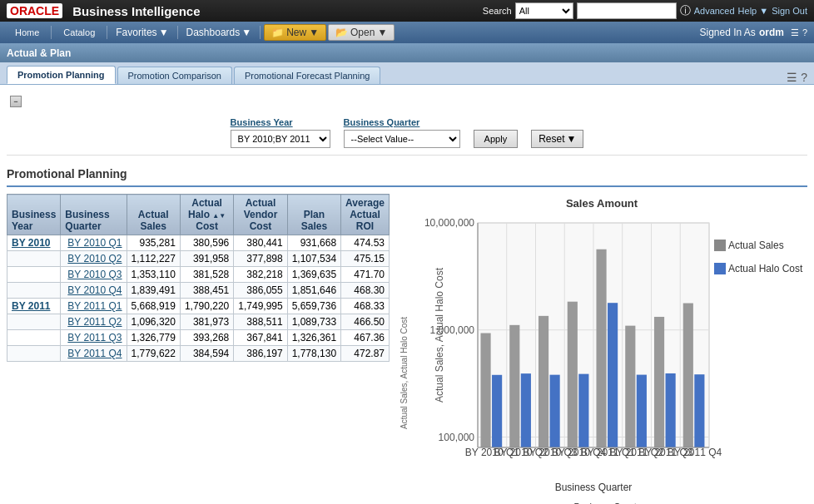 Image resolution: width=814 pixels, height=504 pixels. What do you see at coordinates (314, 259) in the screenshot?
I see `table-cell-plan_sales: 1,107,534` at bounding box center [314, 259].